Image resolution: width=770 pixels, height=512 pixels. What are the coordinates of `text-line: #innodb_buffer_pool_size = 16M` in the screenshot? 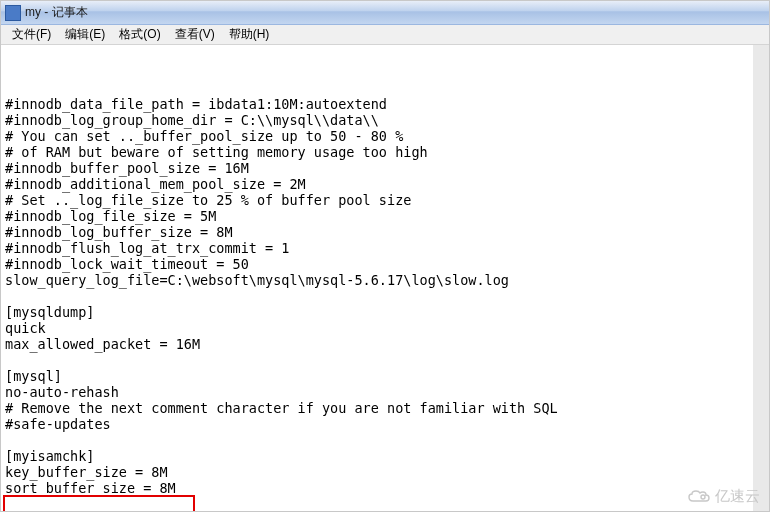 It's located at (377, 168).